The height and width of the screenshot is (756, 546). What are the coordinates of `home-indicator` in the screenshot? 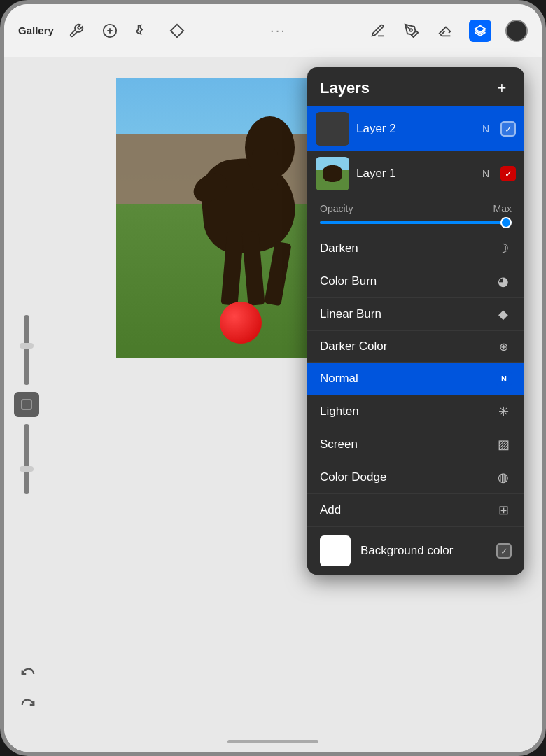 It's located at (273, 742).